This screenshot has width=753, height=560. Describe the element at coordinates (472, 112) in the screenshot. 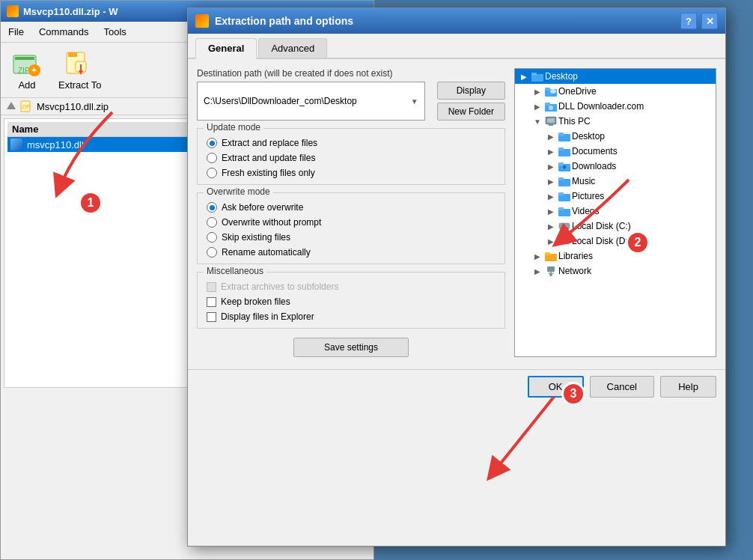

I see `new-folder-button: New Folder` at that location.